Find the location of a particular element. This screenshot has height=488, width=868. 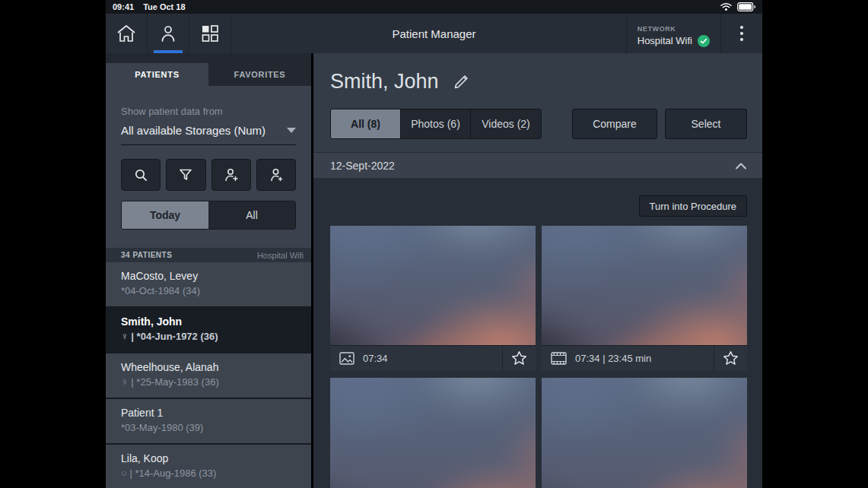

patient-row-selected: Smith, John ♀ | *04-Jun-1972 (36) is located at coordinates (208, 331).